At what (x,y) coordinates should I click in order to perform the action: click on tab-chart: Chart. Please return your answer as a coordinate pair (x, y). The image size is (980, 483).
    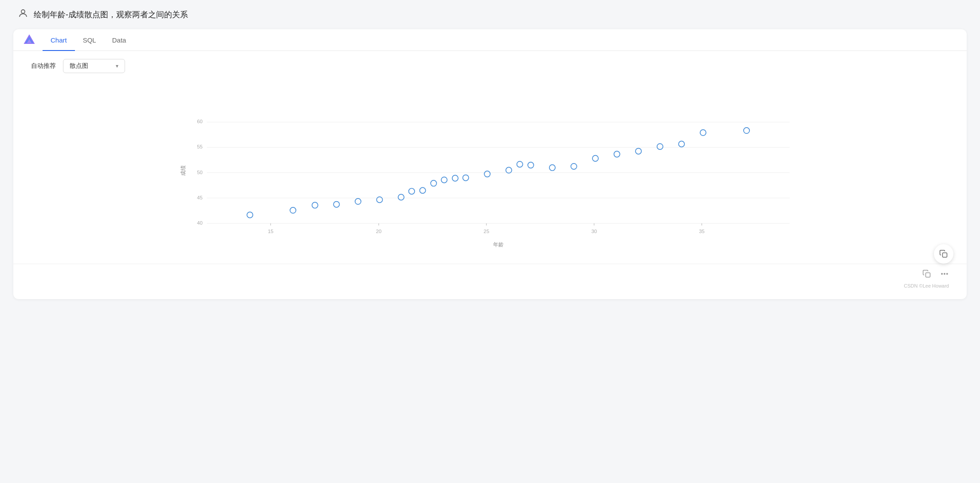
    Looking at the image, I should click on (59, 40).